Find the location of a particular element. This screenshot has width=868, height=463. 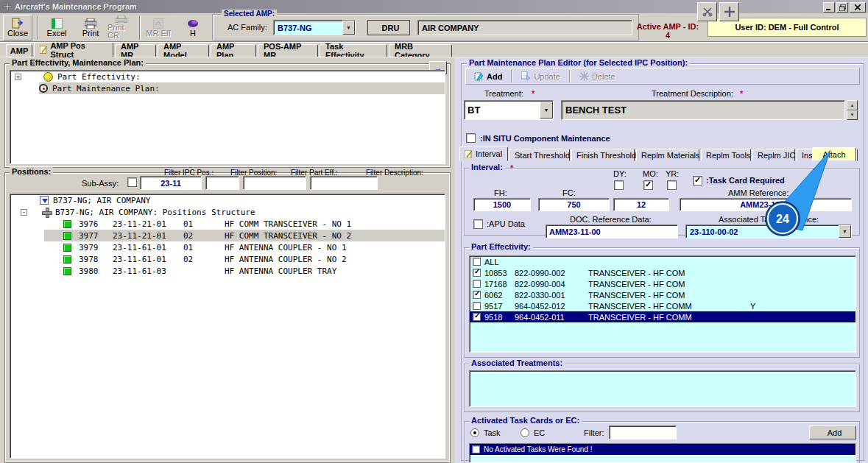

part-effectivity-row: 10853 822-0990-002 TRANSCEIVER - HF COM is located at coordinates (663, 272).